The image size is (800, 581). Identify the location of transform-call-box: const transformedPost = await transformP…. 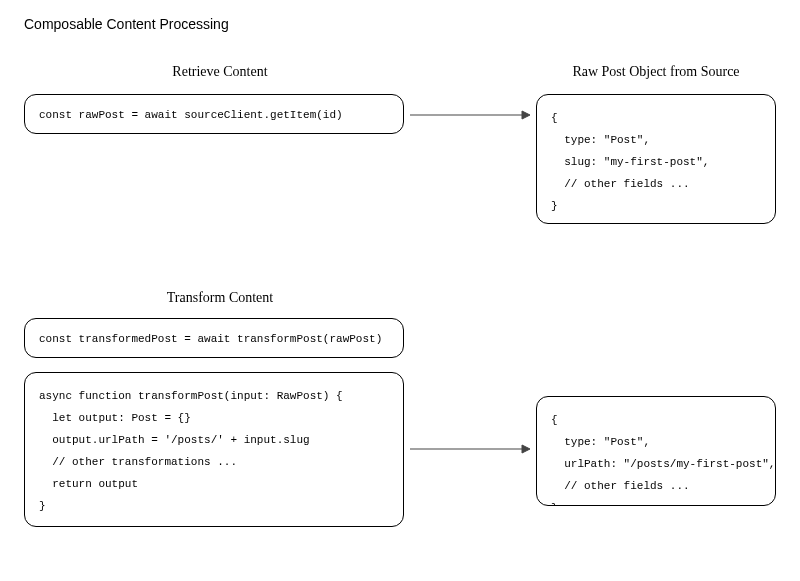
(214, 338).